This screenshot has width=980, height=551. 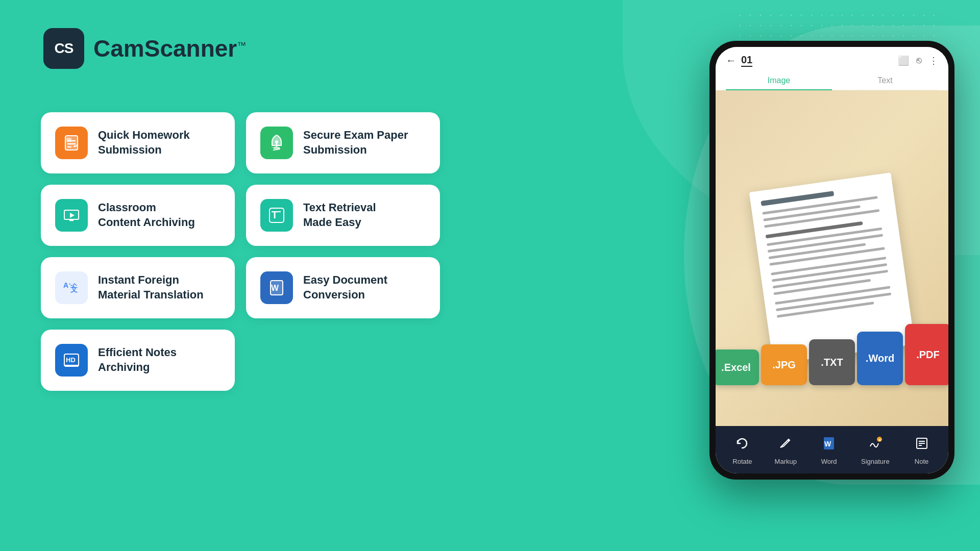 What do you see at coordinates (71, 288) in the screenshot?
I see `translation-icon: A 文` at bounding box center [71, 288].